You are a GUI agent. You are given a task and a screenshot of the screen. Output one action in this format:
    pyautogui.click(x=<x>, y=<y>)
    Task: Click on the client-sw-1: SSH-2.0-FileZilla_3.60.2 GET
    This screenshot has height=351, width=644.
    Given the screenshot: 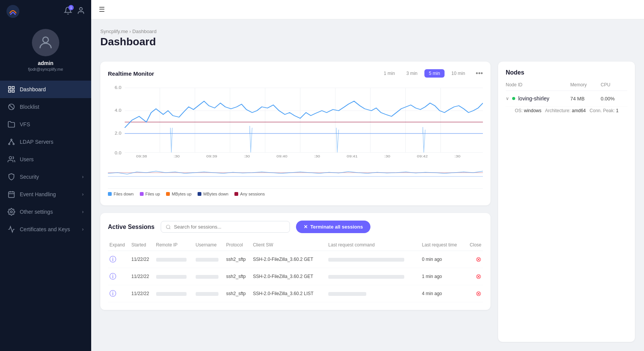 What is the action you would take?
    pyautogui.click(x=289, y=259)
    